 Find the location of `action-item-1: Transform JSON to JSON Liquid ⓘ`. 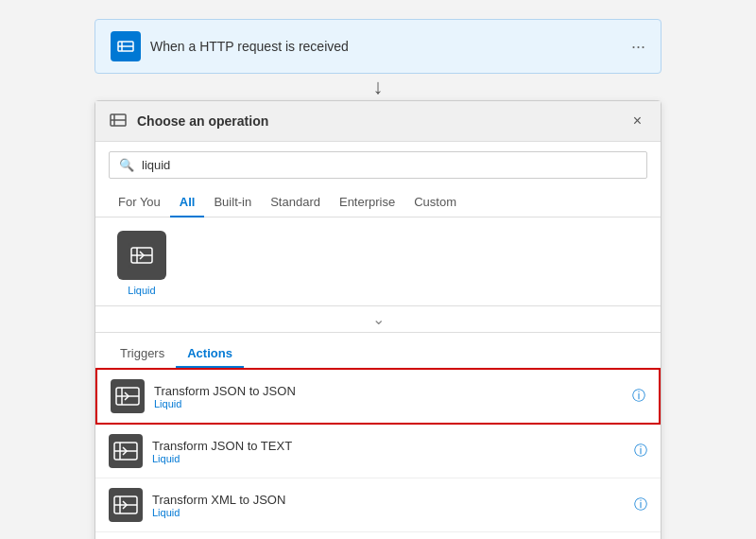

action-item-1: Transform JSON to JSON Liquid ⓘ is located at coordinates (378, 396).